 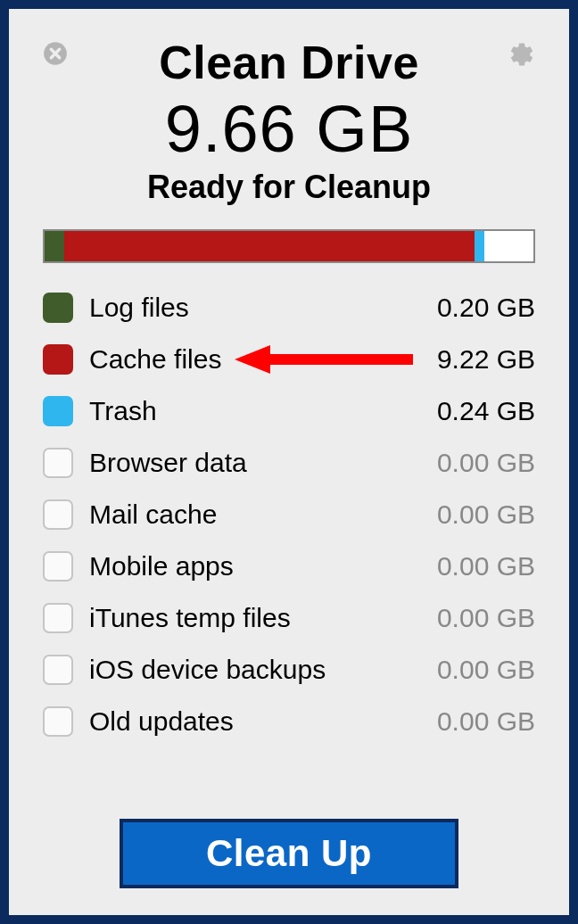 I want to click on item-label: Cache files, so click(x=250, y=359).